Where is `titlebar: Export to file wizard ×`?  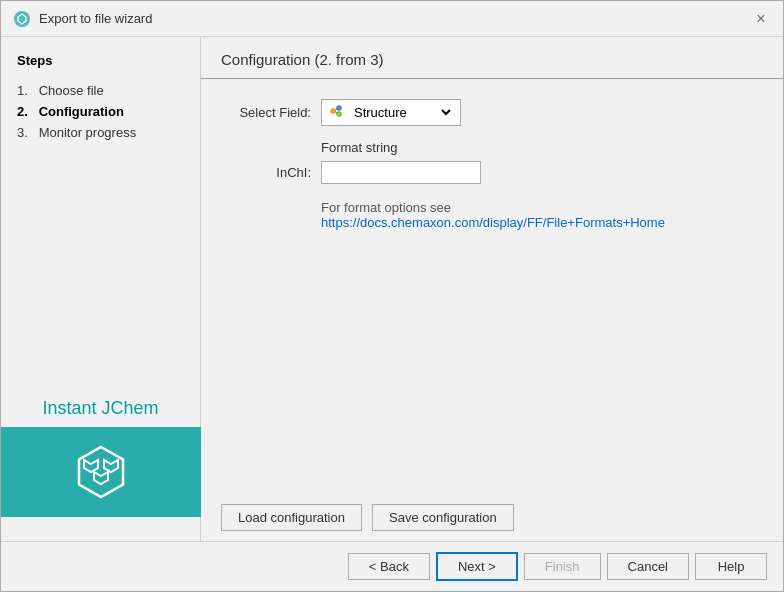
titlebar: Export to file wizard × is located at coordinates (392, 19).